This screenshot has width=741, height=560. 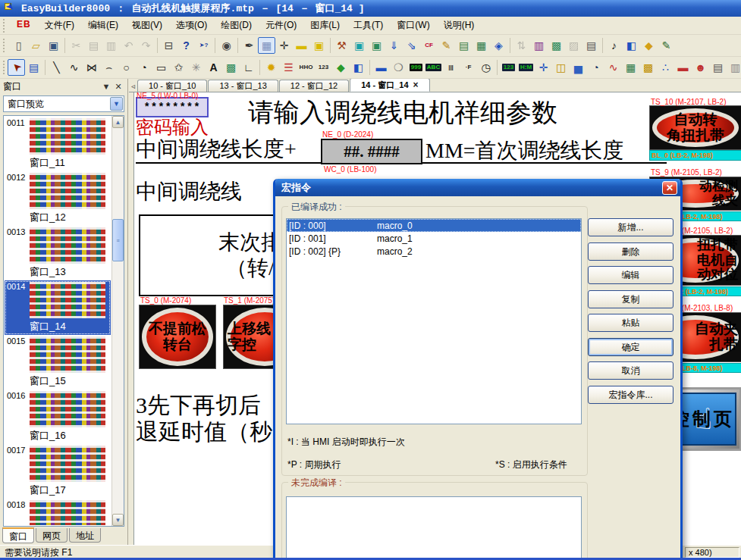 I want to click on password-input-widget: ********, so click(x=172, y=108).